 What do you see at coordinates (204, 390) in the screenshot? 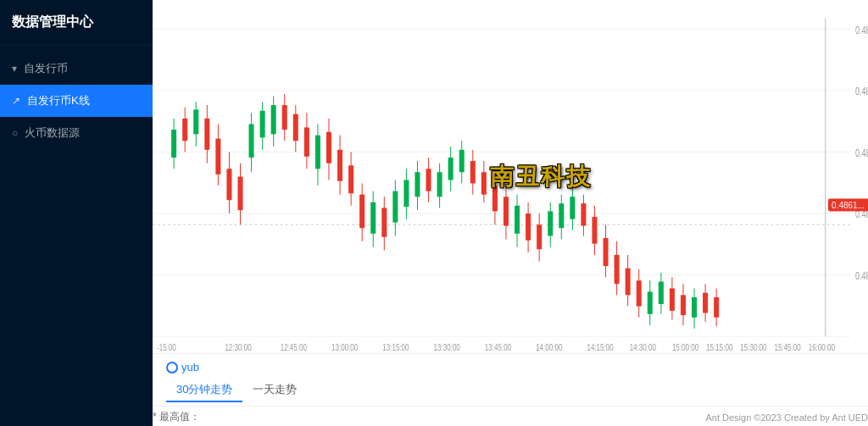
I see `tab-30min: 30分钟走势` at bounding box center [204, 390].